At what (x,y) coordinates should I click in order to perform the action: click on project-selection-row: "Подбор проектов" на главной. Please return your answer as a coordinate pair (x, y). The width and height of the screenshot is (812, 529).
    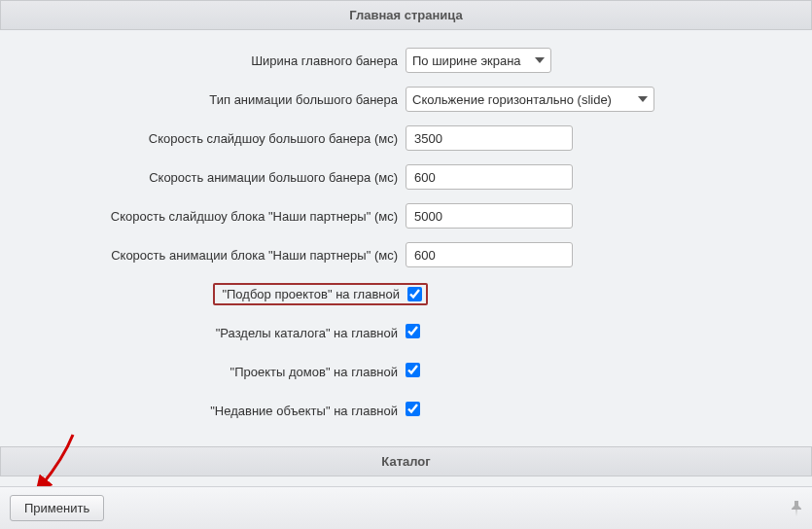
    Looking at the image, I should click on (406, 294).